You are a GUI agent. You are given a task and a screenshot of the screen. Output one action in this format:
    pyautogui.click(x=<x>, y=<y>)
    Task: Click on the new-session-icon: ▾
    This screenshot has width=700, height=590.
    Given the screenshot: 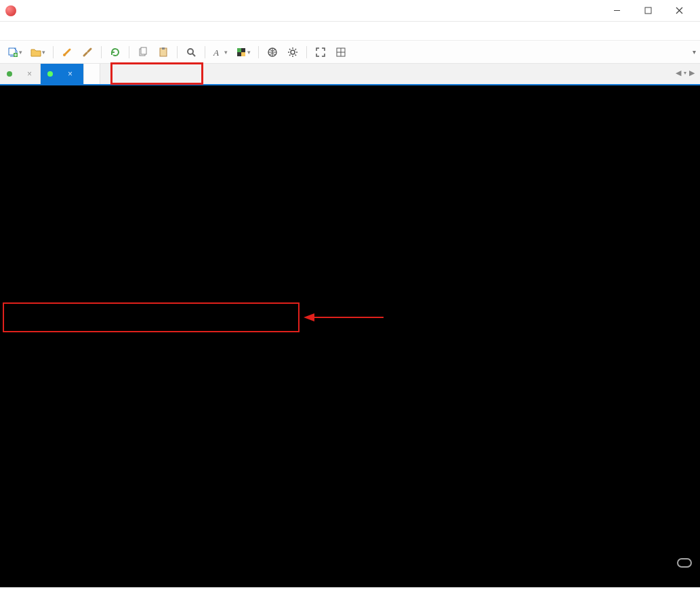 What is the action you would take?
    pyautogui.click(x=15, y=52)
    